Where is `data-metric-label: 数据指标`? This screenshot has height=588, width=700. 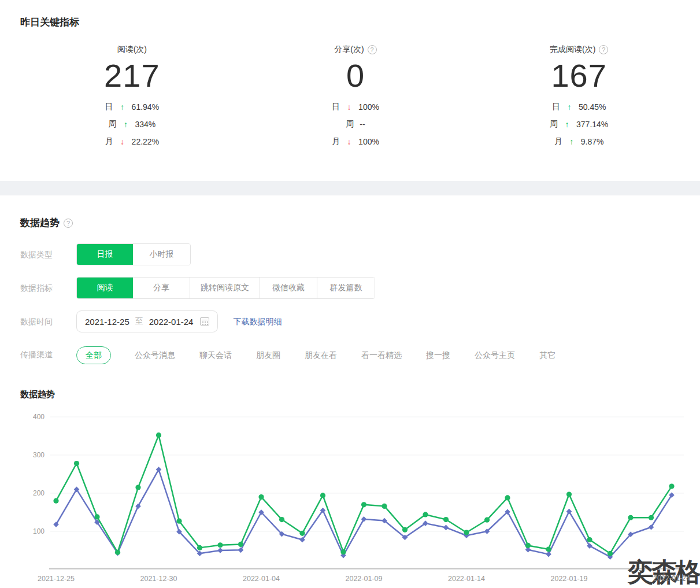
data-metric-label: 数据指标 is located at coordinates (49, 288).